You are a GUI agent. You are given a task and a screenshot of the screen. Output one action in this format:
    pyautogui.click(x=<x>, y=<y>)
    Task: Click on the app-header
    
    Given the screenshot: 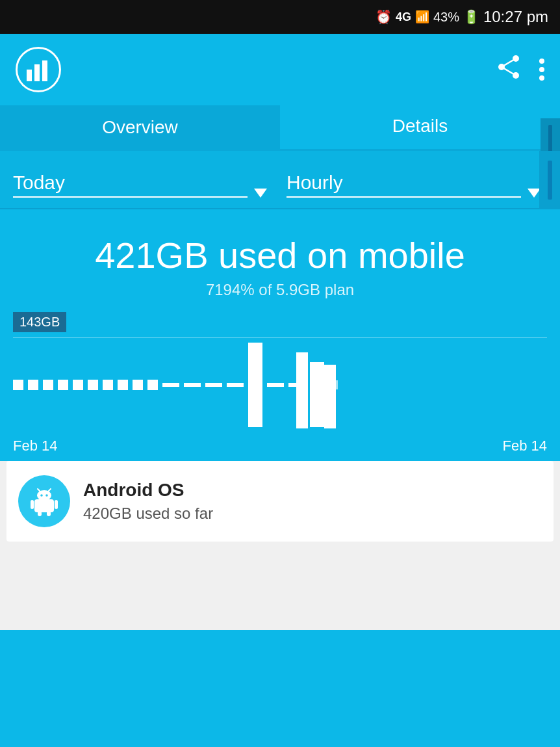 What is the action you would take?
    pyautogui.click(x=280, y=70)
    